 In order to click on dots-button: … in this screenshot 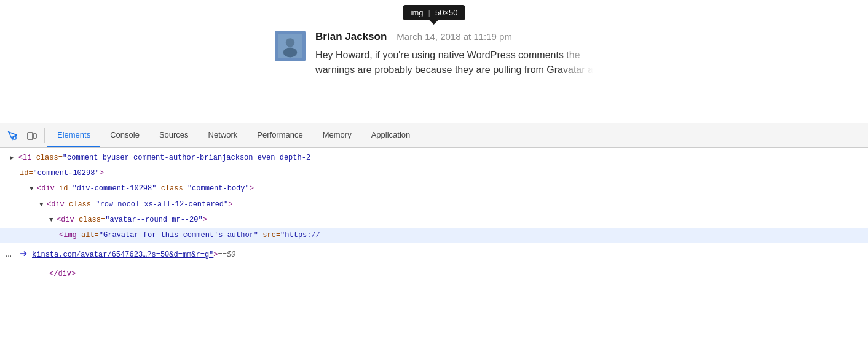, I will do `click(9, 255)`.